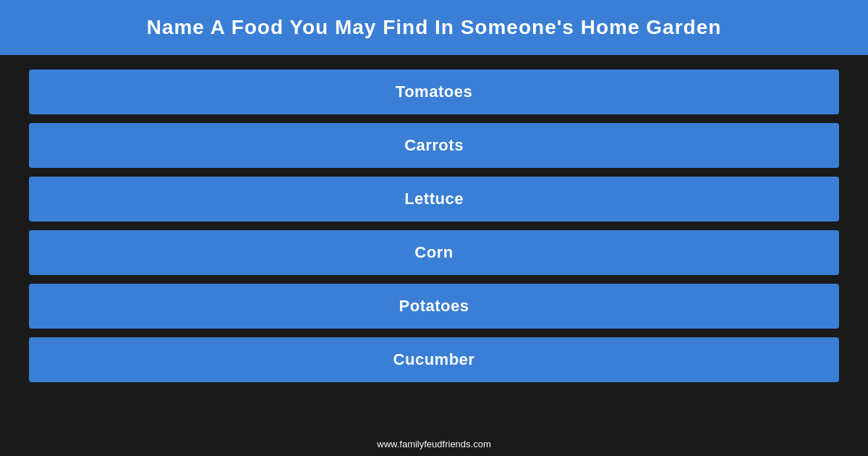 Image resolution: width=868 pixels, height=456 pixels. Describe the element at coordinates (434, 145) in the screenshot. I see `answer-text: Carrots` at that location.